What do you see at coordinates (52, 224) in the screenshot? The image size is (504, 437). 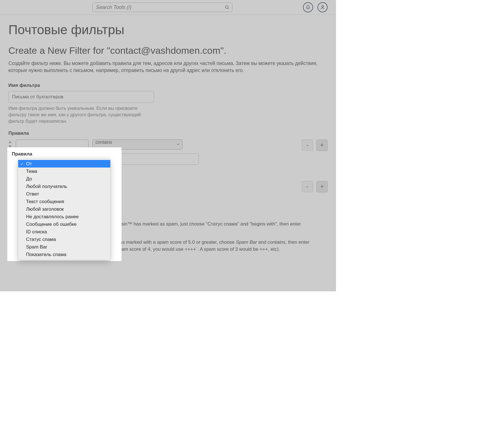 I see `dropdown-item-label: Сообщение об ошибке` at bounding box center [52, 224].